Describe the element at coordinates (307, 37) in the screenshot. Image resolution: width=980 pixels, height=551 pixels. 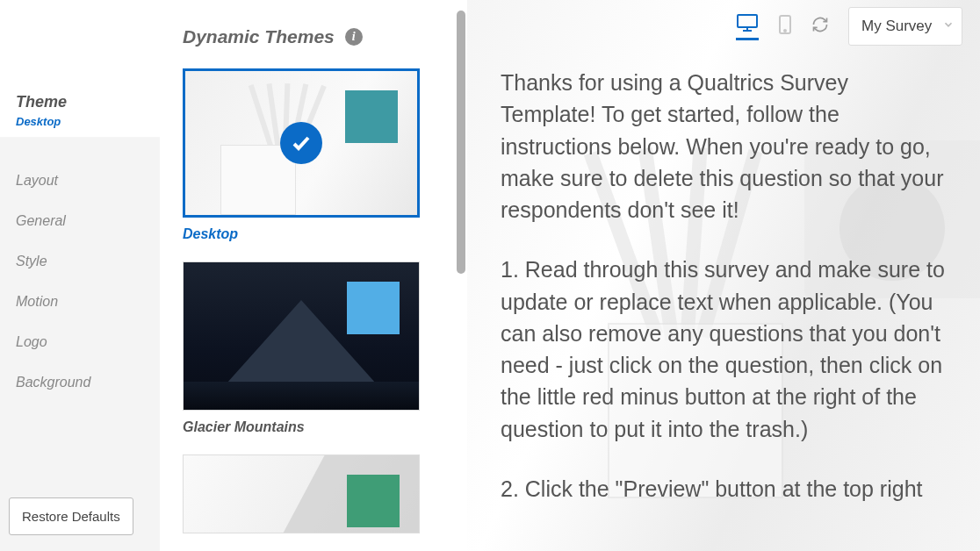
I see `panel-header: Dynamic Themes i` at that location.